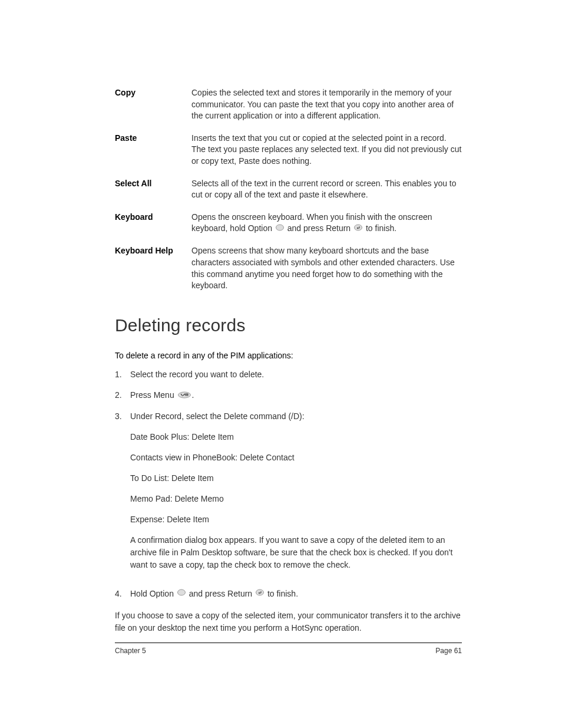  Describe the element at coordinates (282, 594) in the screenshot. I see `step4-post: to finish.` at that location.